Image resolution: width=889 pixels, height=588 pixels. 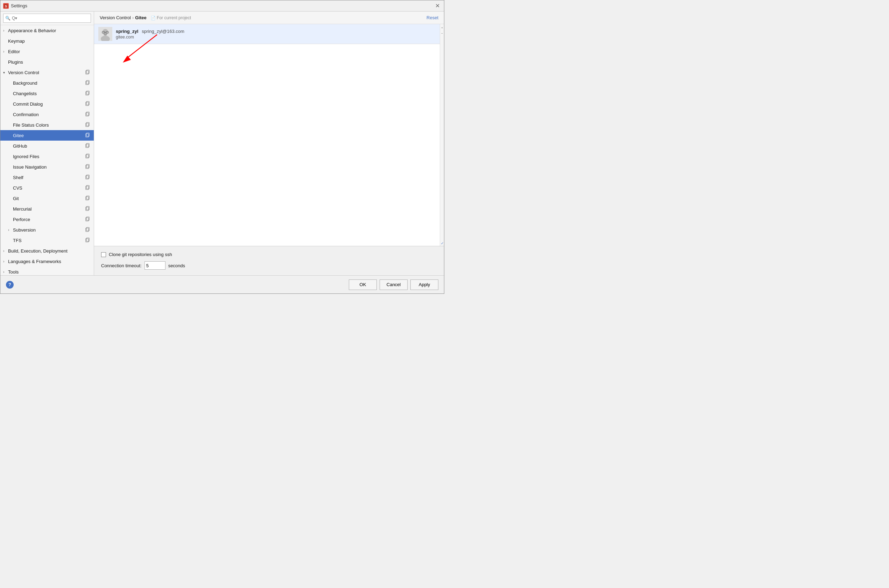 I want to click on breadcrumb-root: Version Control, so click(x=116, y=18).